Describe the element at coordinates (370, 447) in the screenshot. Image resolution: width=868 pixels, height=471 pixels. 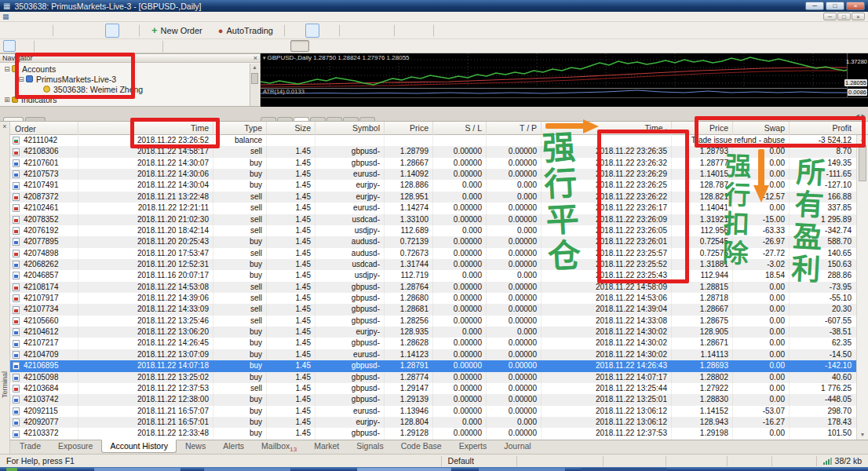
I see `terminal-tab: Signals` at that location.